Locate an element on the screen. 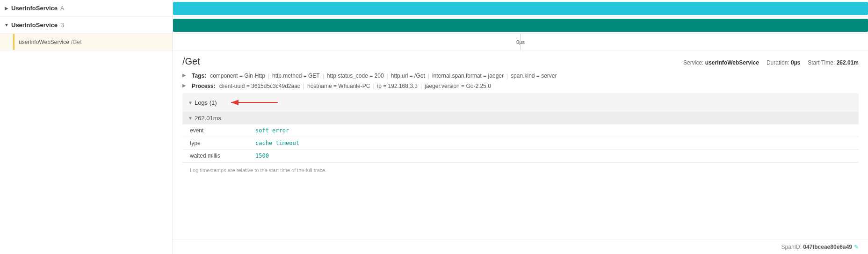 Image resolution: width=868 pixels, height=254 pixels. log-val-event: soft error is located at coordinates (553, 131).